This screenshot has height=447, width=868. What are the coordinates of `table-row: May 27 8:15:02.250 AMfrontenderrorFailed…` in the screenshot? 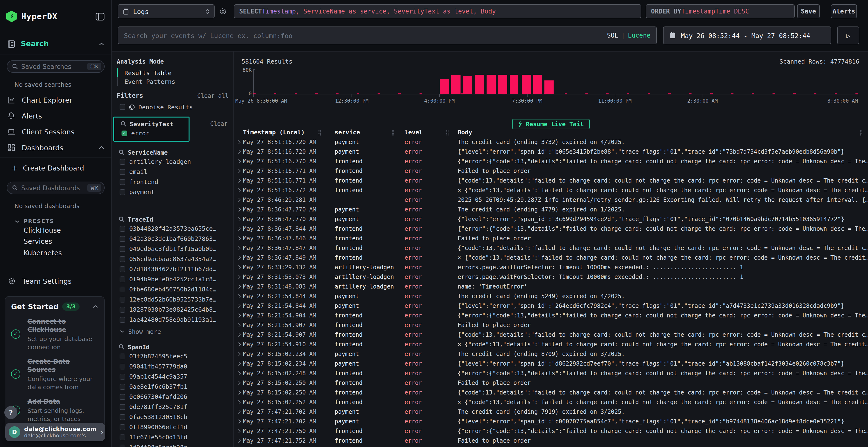 It's located at (551, 383).